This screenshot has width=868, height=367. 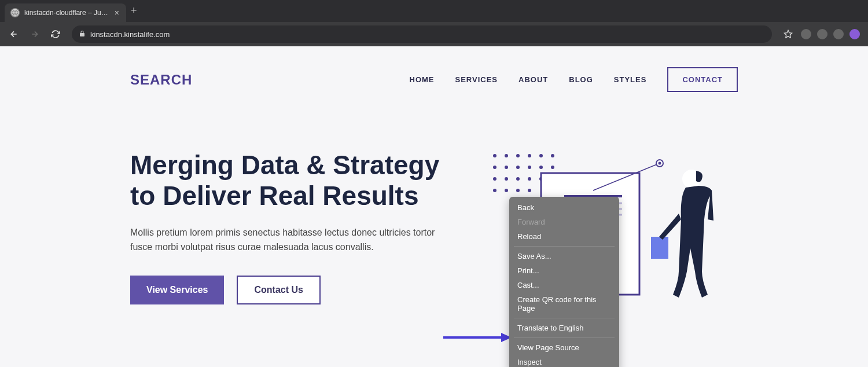 What do you see at coordinates (434, 11) in the screenshot?
I see `tab-bar: kinstacdn-cloudflare – Just an × +` at bounding box center [434, 11].